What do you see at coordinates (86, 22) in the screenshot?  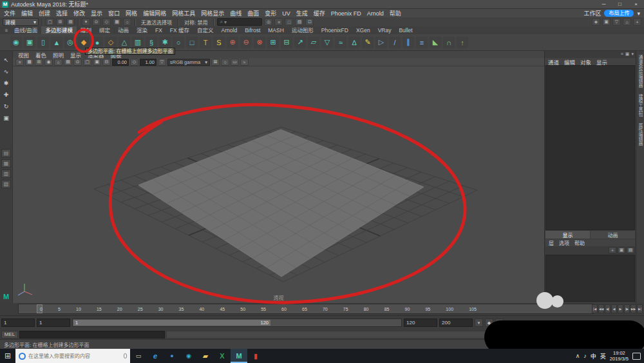 I see `undo-icon: ▾` at bounding box center [86, 22].